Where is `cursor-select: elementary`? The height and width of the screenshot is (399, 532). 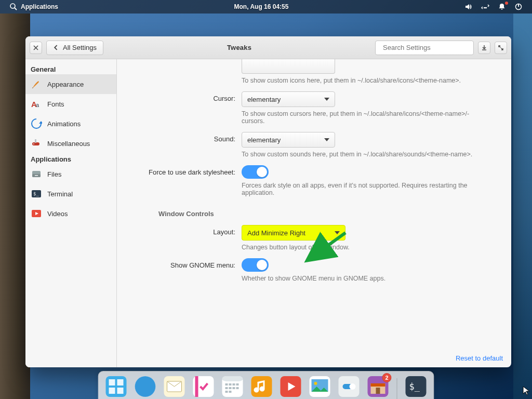 cursor-select: elementary is located at coordinates (288, 99).